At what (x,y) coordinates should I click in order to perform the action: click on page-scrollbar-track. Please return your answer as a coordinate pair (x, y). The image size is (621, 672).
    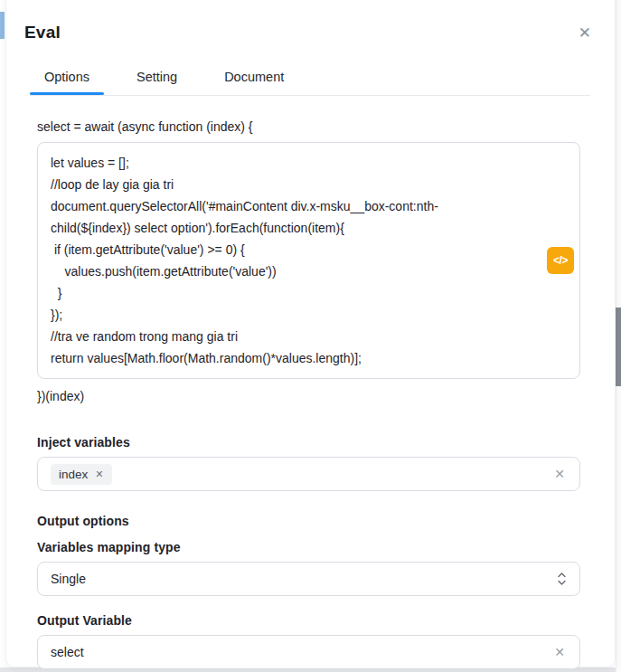
    Looking at the image, I should click on (618, 336).